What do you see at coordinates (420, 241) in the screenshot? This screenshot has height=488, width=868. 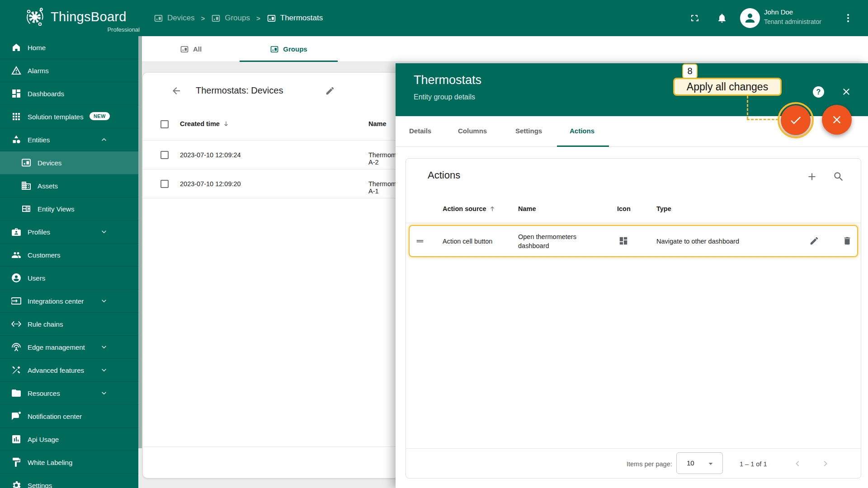 I see `drag-handle-icon` at bounding box center [420, 241].